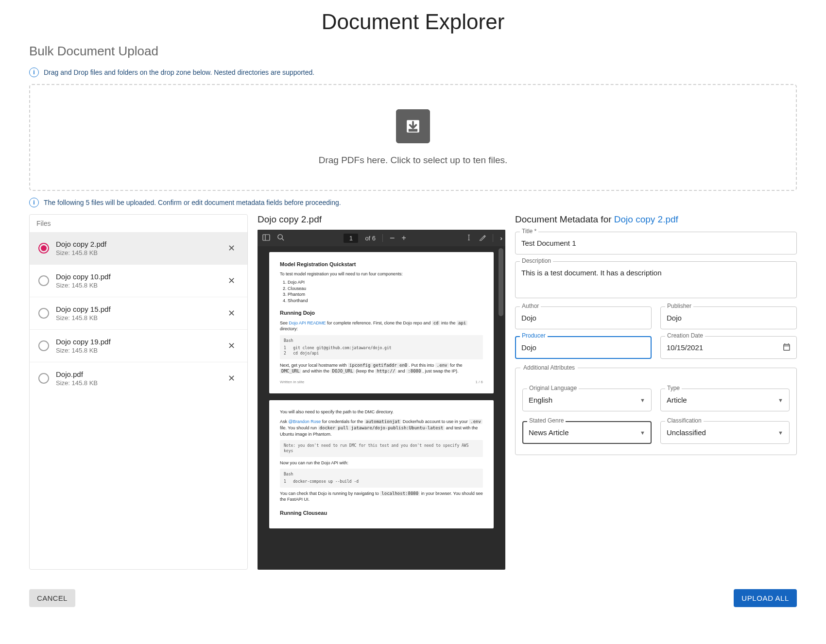 The height and width of the screenshot is (644, 826). I want to click on zoom-in-icon: +, so click(404, 238).